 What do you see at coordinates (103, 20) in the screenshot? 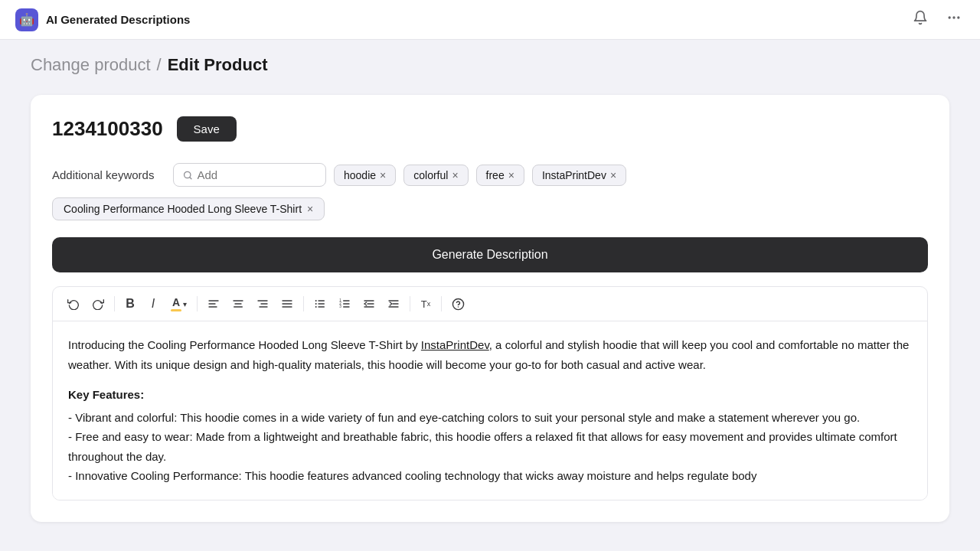
I see `header-left: 🤖 AI Generated Descriptions` at bounding box center [103, 20].